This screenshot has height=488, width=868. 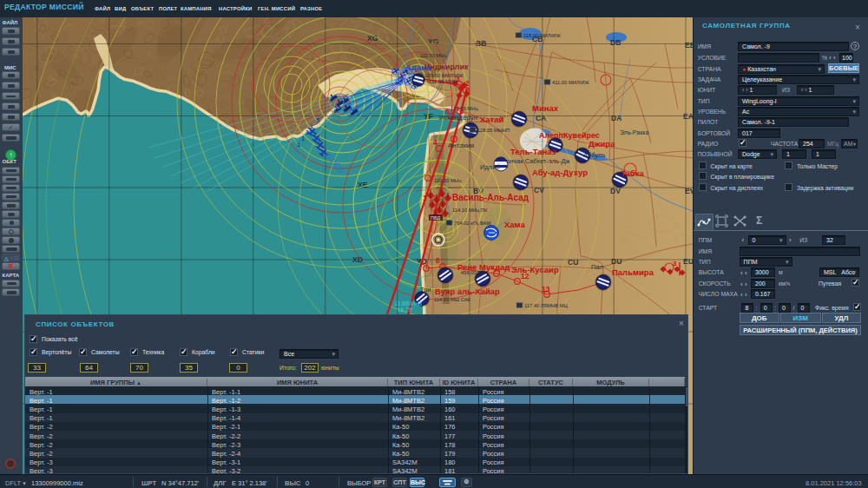 I want to click on svg-text: Вуяр аль-Хайар, so click(x=467, y=292).